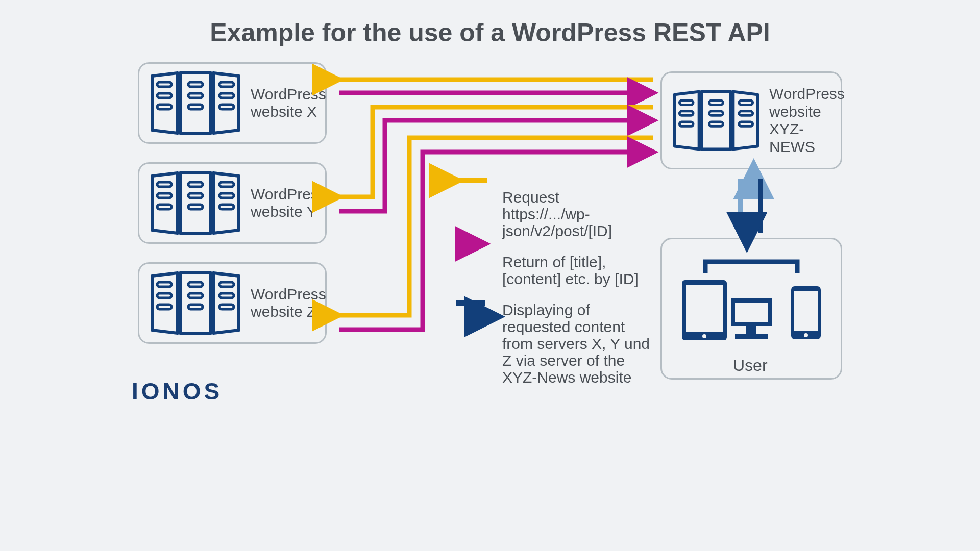 This screenshot has width=980, height=551. What do you see at coordinates (553, 294) in the screenshot?
I see `legend: Request https://.../wp-json/v2/post/[ID]…` at bounding box center [553, 294].